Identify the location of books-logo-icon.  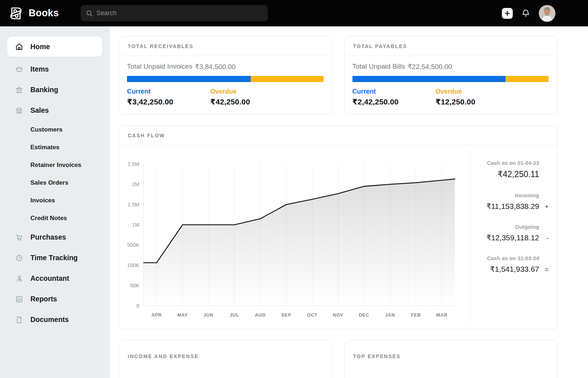
(16, 13).